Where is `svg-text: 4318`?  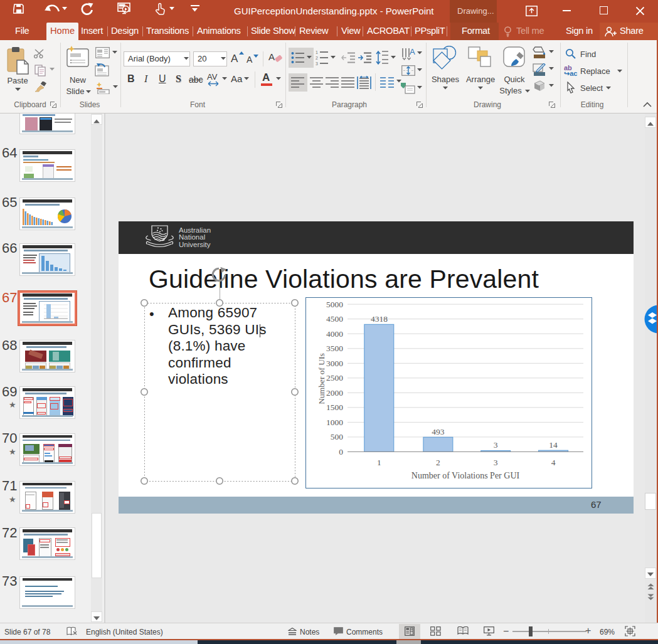
svg-text: 4318 is located at coordinates (379, 319).